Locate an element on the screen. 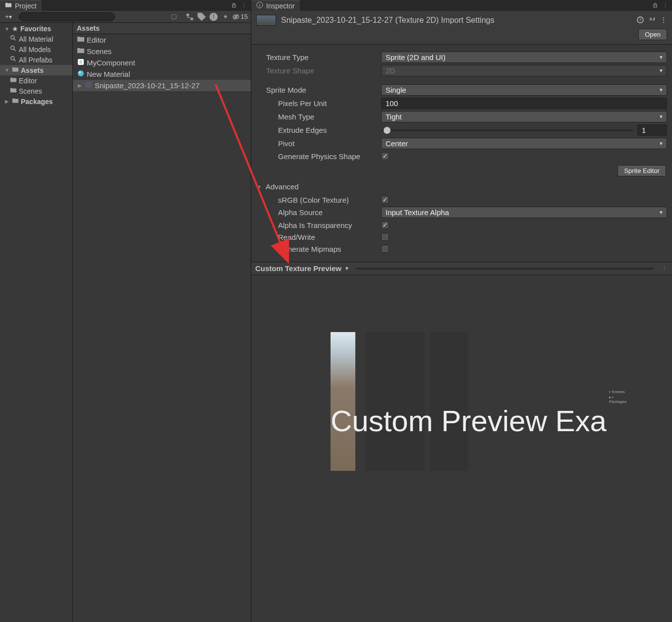 This screenshot has width=672, height=622. read-write-checkbox is located at coordinates (385, 237).